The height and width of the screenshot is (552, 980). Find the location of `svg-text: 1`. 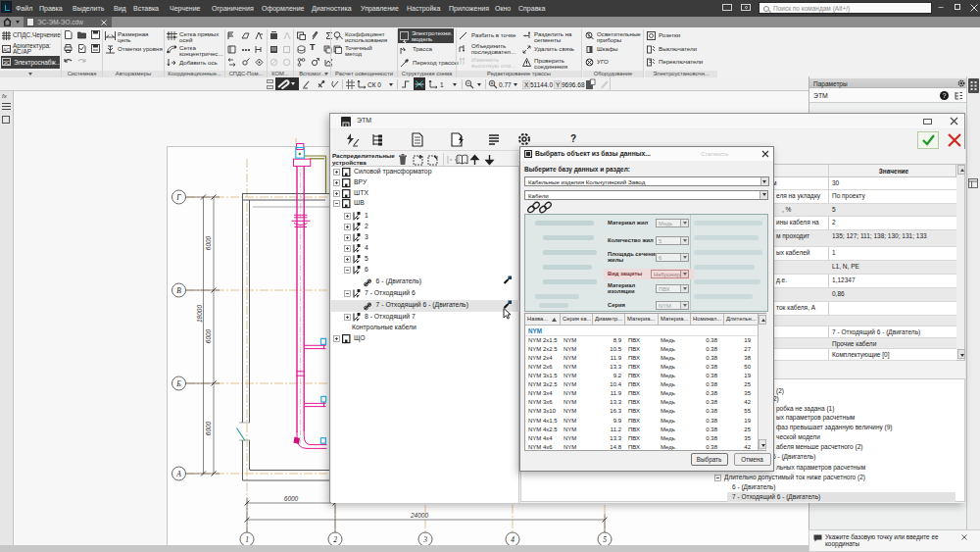

svg-text: 1 is located at coordinates (247, 539).